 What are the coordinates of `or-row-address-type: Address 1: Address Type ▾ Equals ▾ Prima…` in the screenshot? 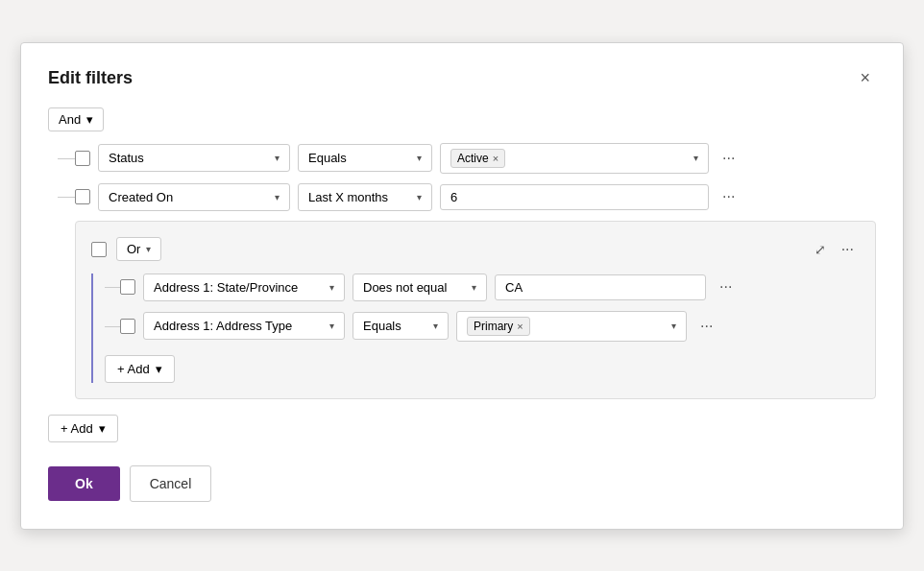 It's located at (482, 326).